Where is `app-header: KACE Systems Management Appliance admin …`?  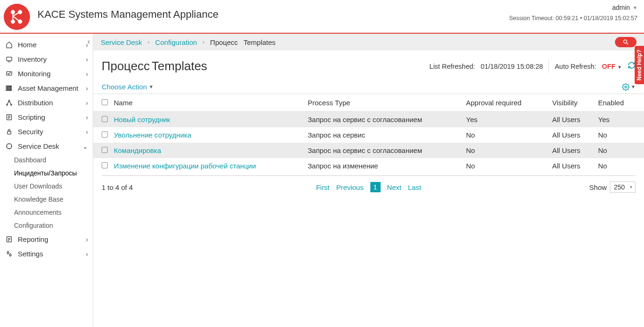
app-header: KACE Systems Management Appliance admin … is located at coordinates (322, 17).